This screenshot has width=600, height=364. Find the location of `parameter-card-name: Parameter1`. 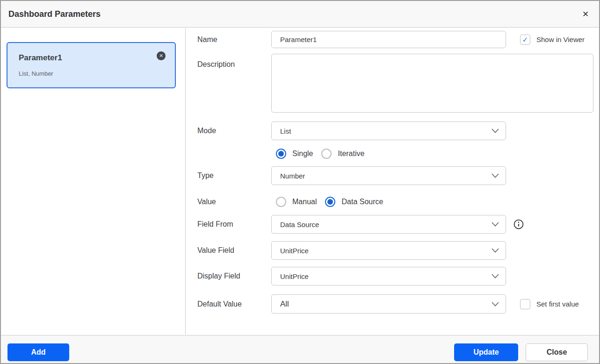

parameter-card-name: Parameter1 is located at coordinates (91, 58).